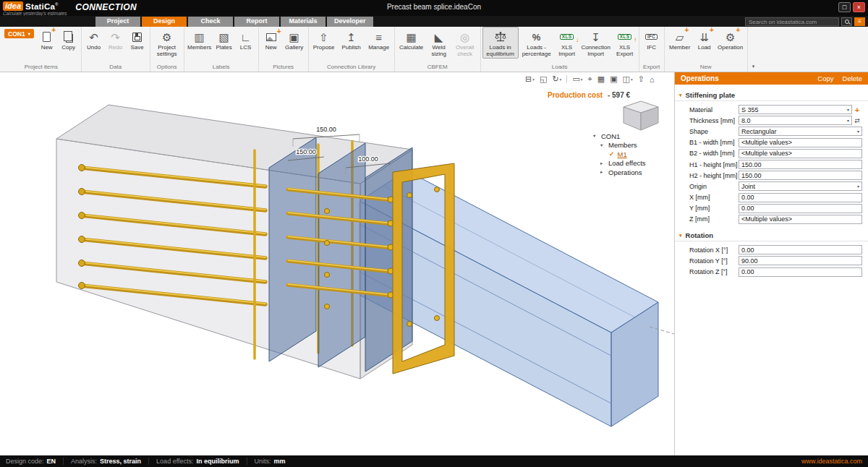 This screenshot has width=868, height=467. What do you see at coordinates (619, 136) in the screenshot?
I see `tree-node-con1: ▾ CON1` at bounding box center [619, 136].